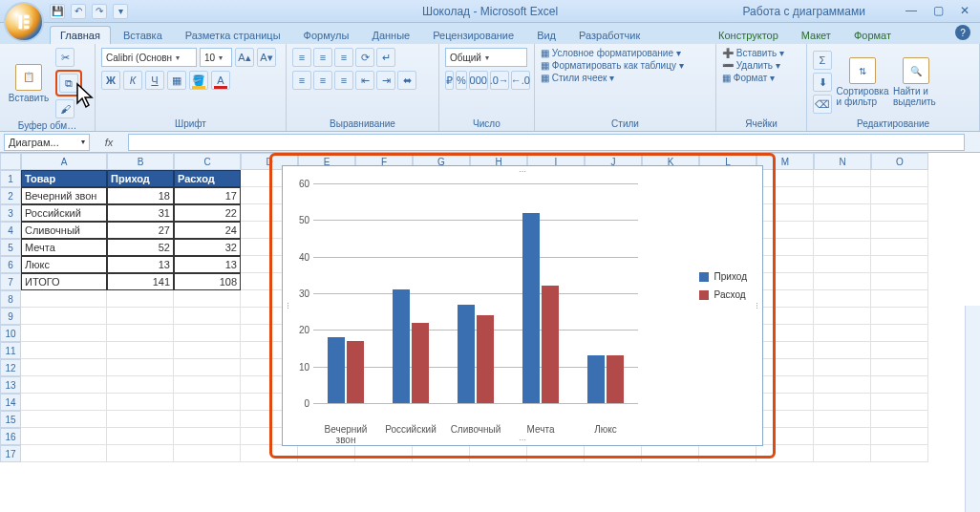 The width and height of the screenshot is (980, 512). I want to click on format-cells-button: ▦ Формат ▾, so click(761, 78).